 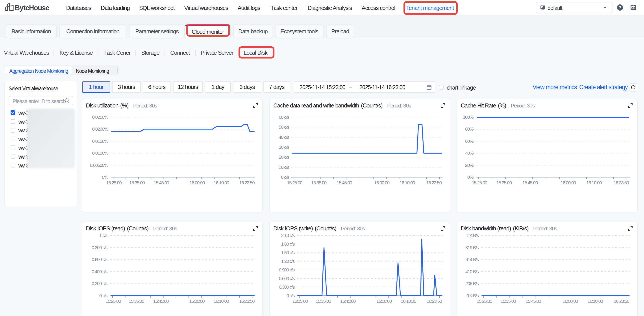 I want to click on svg-text: 0.800 c/s, so click(x=100, y=247).